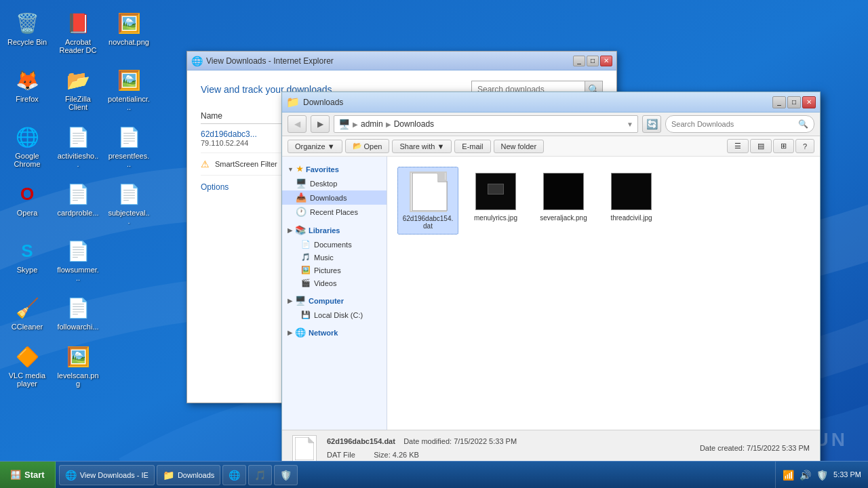 This screenshot has height=488, width=868. What do you see at coordinates (300, 301) in the screenshot?
I see `computer-sidebar-icon: 🖥️` at bounding box center [300, 301].